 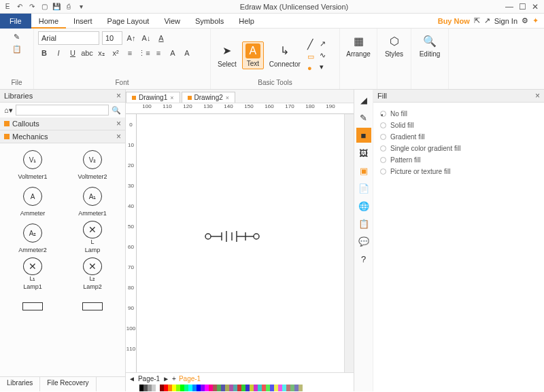 I want to click on redo-icon: ↷, so click(x=32, y=7).